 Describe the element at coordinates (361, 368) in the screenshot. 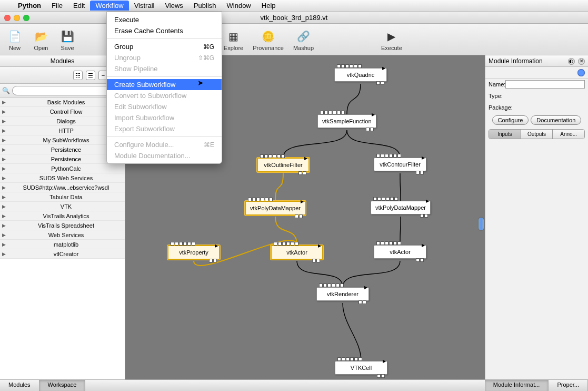

I see `node-VTKCell: ▶VTKCell` at that location.